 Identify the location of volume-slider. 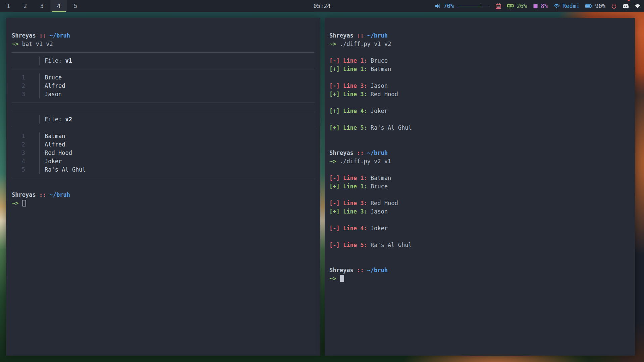
(474, 6).